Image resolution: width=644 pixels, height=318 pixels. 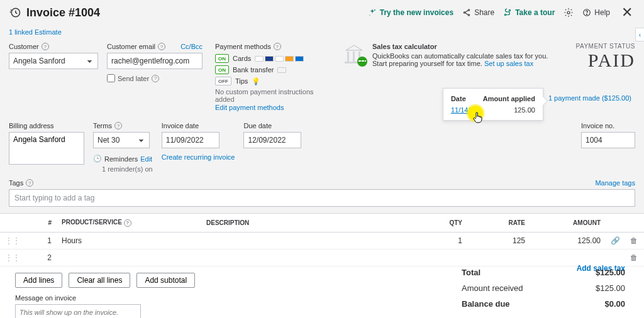 What do you see at coordinates (467, 13) in the screenshot?
I see `share-icon` at bounding box center [467, 13].